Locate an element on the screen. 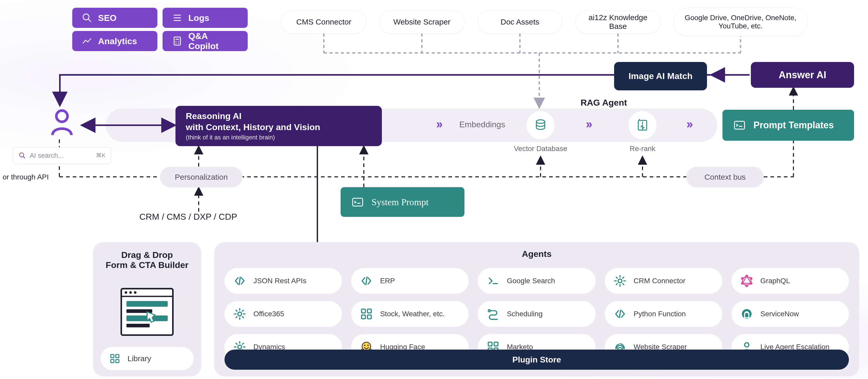  servicenow-icon is located at coordinates (747, 314).